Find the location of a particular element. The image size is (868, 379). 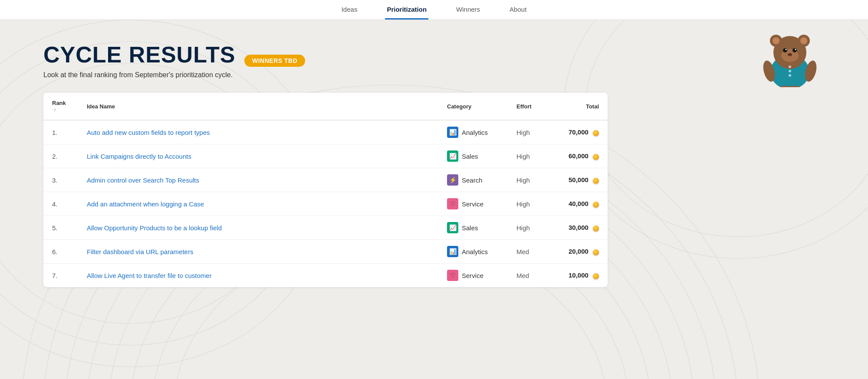

cycle-title: CYCLE RESULTS is located at coordinates (140, 55).